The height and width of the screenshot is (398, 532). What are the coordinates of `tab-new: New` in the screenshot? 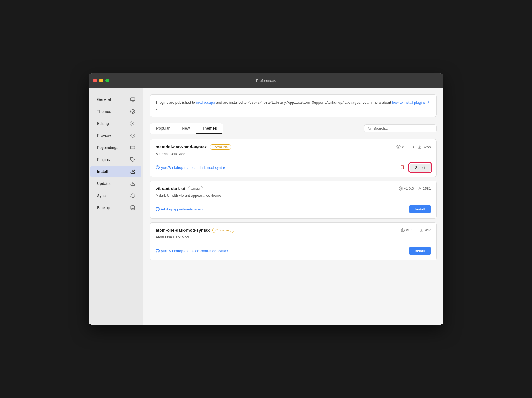 It's located at (186, 129).